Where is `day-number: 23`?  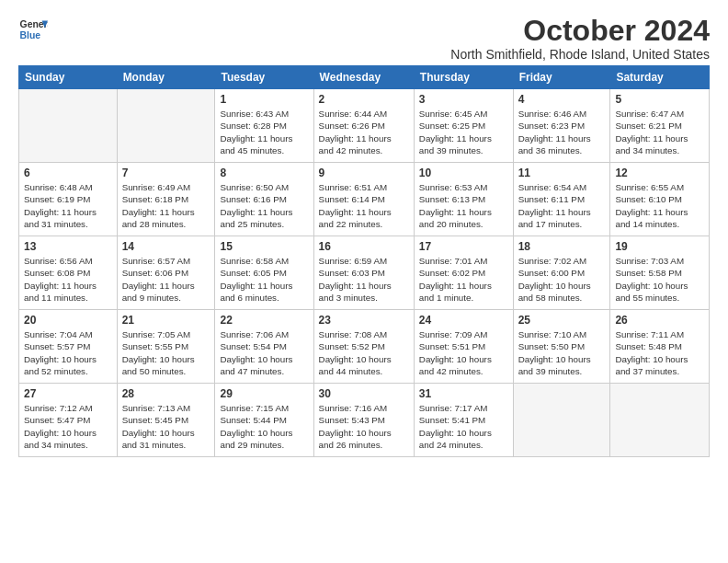
day-number: 23 is located at coordinates (364, 320).